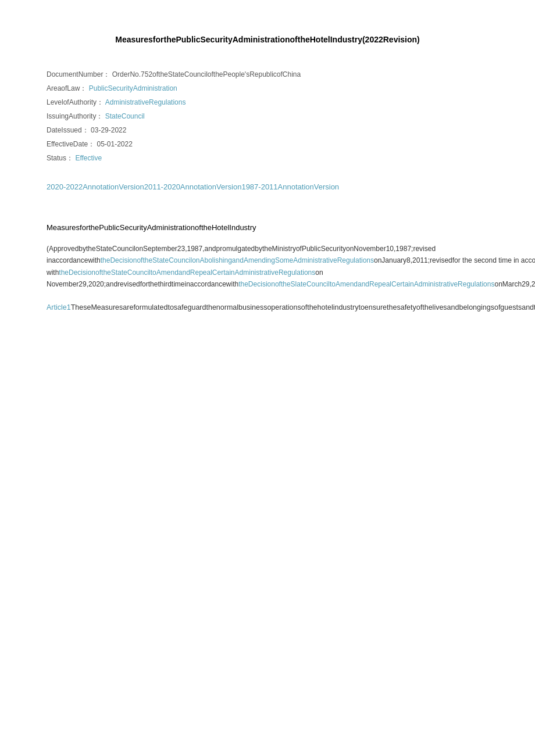 The width and height of the screenshot is (535, 756). I want to click on annotation-links: 2020-2022AnnotationVersion2011-2020Annot…, so click(268, 187).